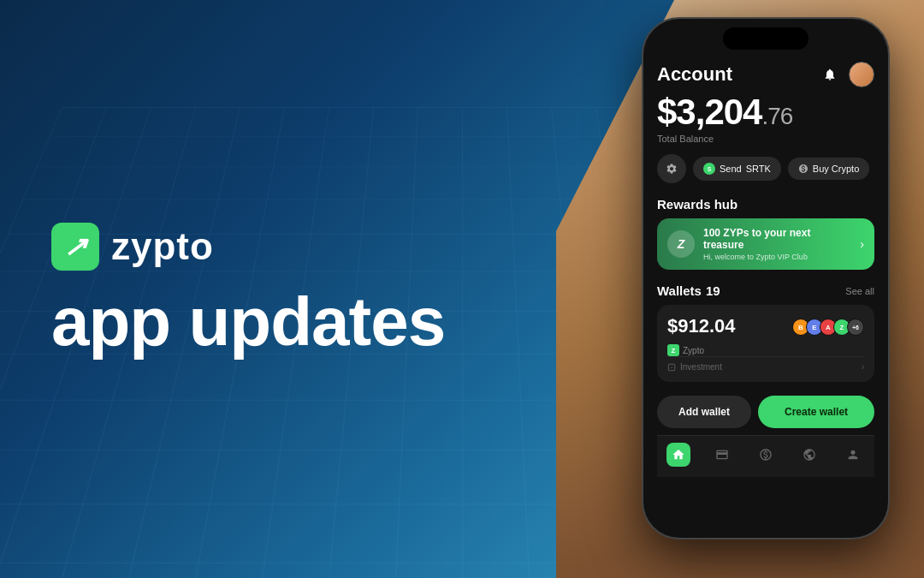 The width and height of the screenshot is (924, 578). I want to click on rewards-card: Z 100 ZYPs to your next treasure Hi, wel…, so click(766, 244).